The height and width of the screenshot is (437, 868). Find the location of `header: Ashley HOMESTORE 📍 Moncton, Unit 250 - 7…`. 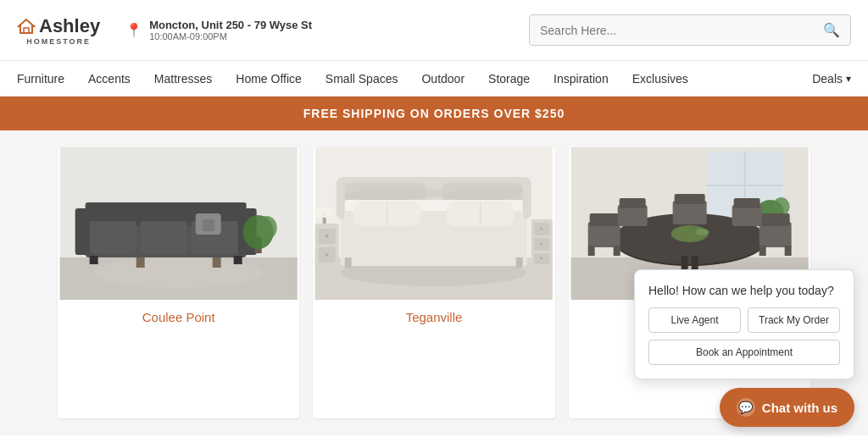

header: Ashley HOMESTORE 📍 Moncton, Unit 250 - 7… is located at coordinates (434, 30).